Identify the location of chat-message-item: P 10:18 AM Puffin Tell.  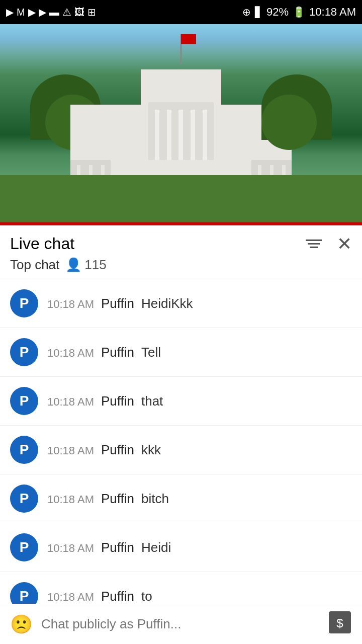
(181, 352).